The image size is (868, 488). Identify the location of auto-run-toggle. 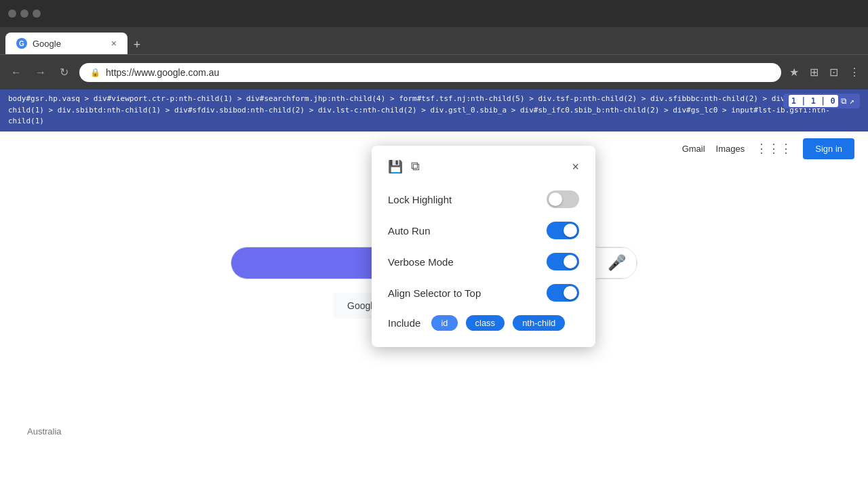
(563, 230).